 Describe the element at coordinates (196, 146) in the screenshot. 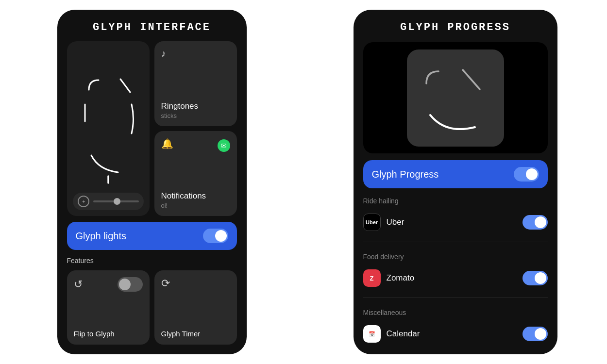

I see `notification-header: 🔔 ✉` at that location.